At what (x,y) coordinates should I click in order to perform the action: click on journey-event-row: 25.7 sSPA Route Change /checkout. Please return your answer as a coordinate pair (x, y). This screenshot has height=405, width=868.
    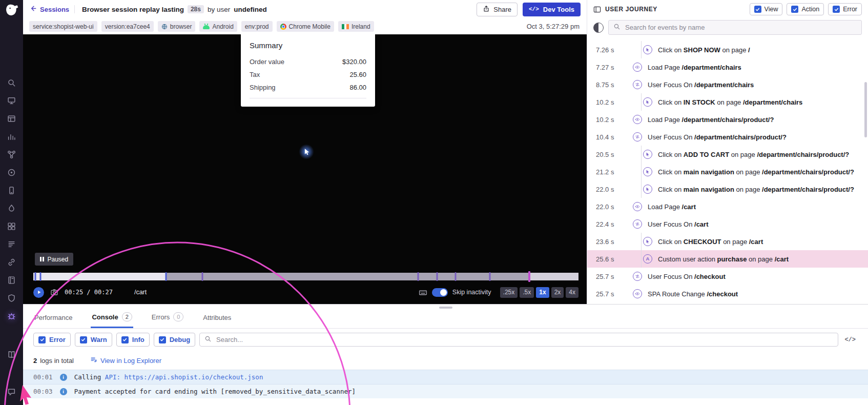
    Looking at the image, I should click on (728, 294).